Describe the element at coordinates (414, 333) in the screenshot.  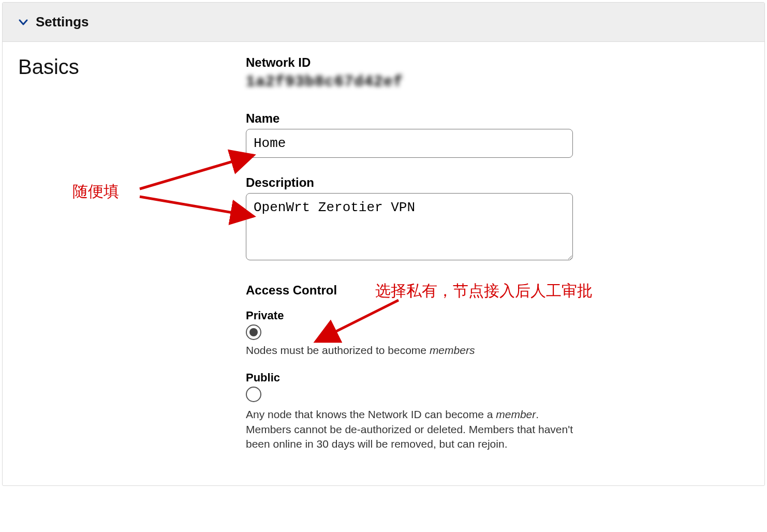
I see `access-private-option: Private Nodes must be authorized to beco…` at that location.